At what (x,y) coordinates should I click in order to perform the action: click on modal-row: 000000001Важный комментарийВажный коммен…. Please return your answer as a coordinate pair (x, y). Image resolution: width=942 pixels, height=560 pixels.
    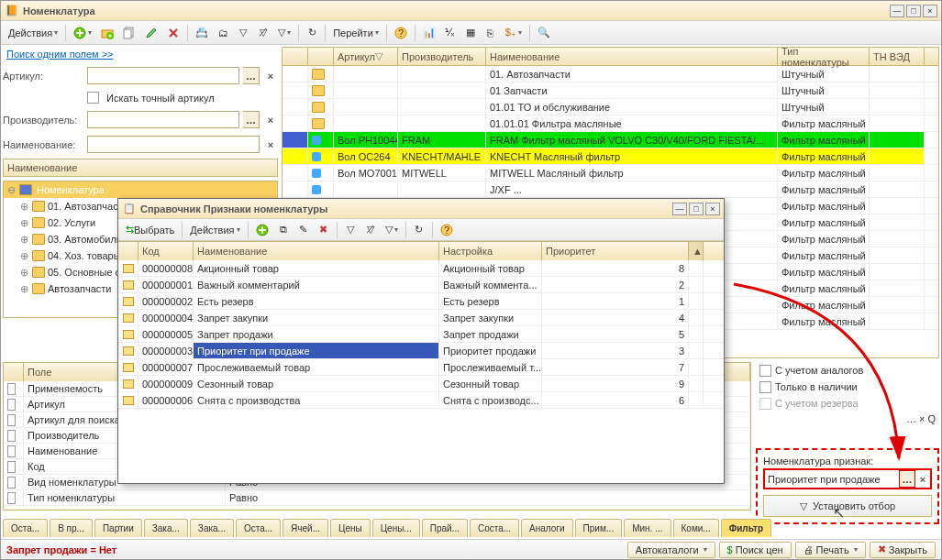
    Looking at the image, I should click on (421, 285).